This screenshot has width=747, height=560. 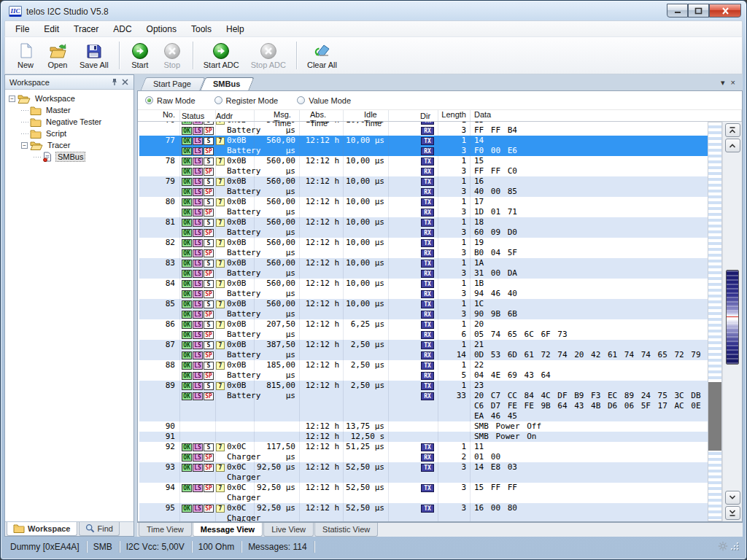 What do you see at coordinates (289, 529) in the screenshot?
I see `view-tab-live-view: Live View` at bounding box center [289, 529].